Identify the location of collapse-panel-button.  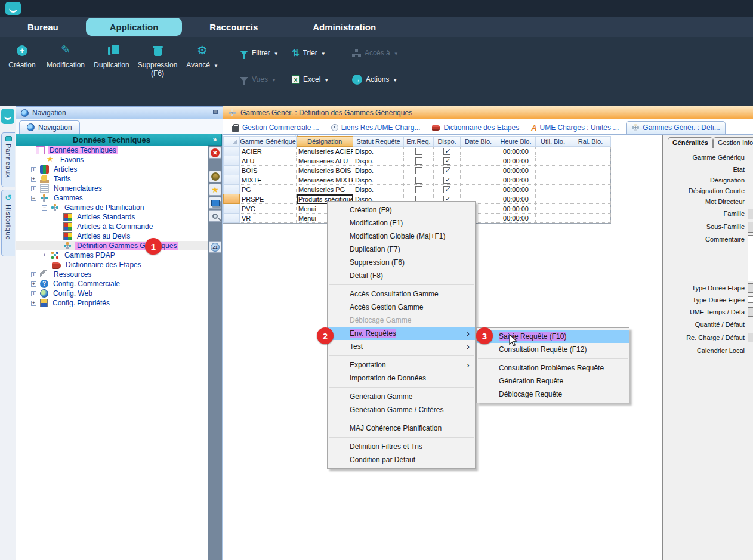
(215, 140).